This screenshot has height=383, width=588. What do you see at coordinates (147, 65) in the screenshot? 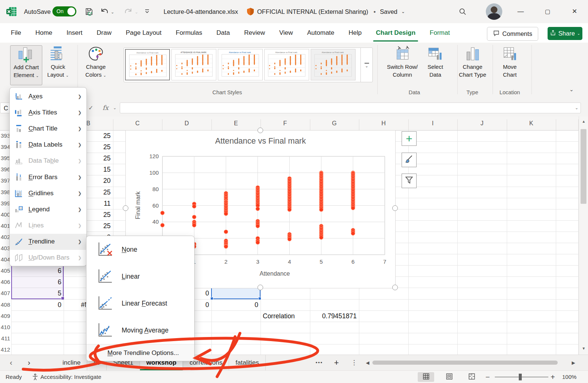
I see `chart-style-thumb-1: Attendance vs Final mark` at bounding box center [147, 65].